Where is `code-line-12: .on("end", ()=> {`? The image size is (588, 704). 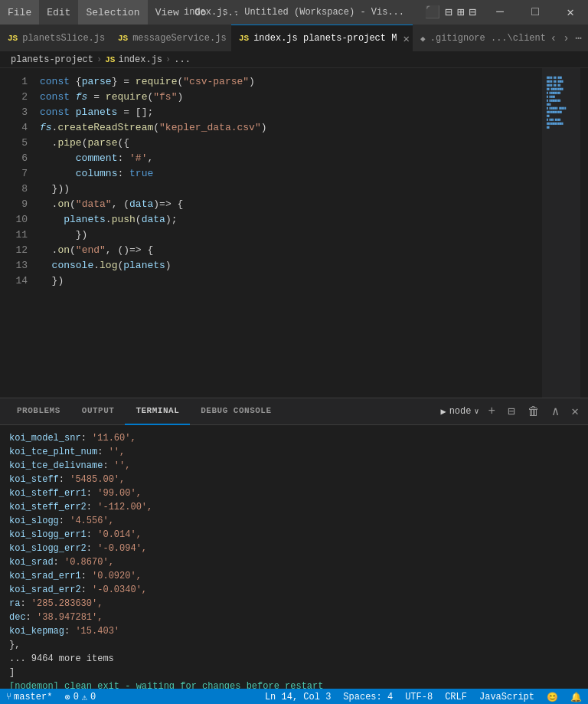 code-line-12: .on("end", ()=> { is located at coordinates (291, 250).